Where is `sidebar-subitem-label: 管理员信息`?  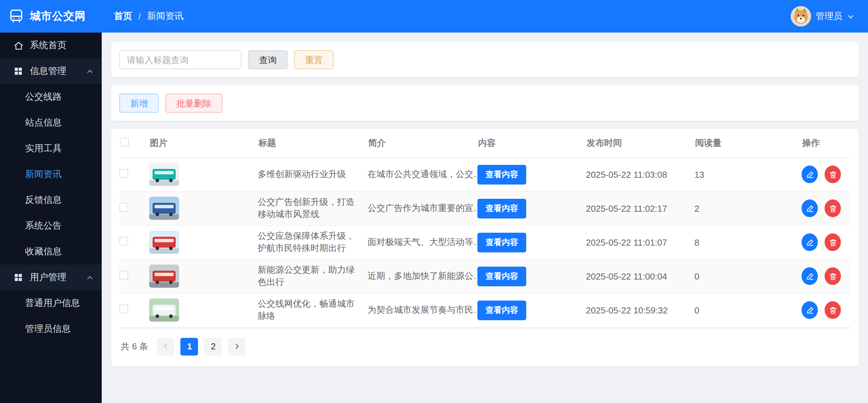
sidebar-subitem-label: 管理员信息 is located at coordinates (48, 329).